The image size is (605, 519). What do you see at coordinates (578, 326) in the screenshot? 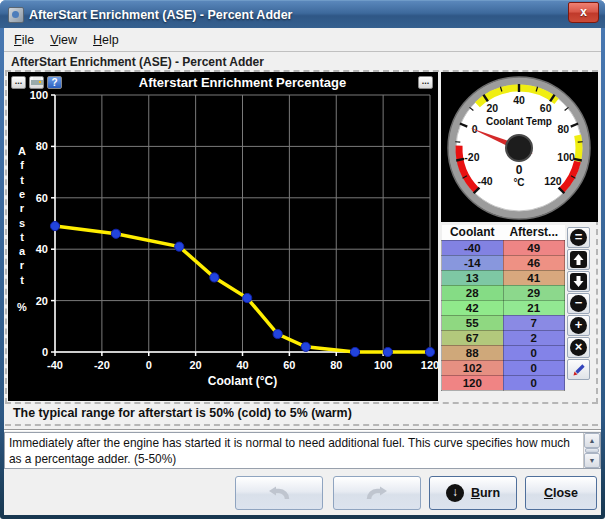
I see `plus-button-icon: +` at bounding box center [578, 326].